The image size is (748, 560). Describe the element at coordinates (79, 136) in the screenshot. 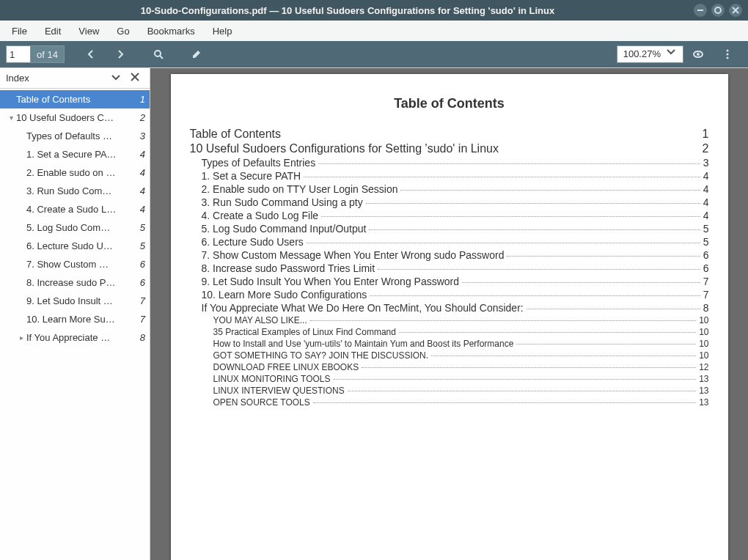

I see `sidebar-item-label: Types of Defaults …` at that location.